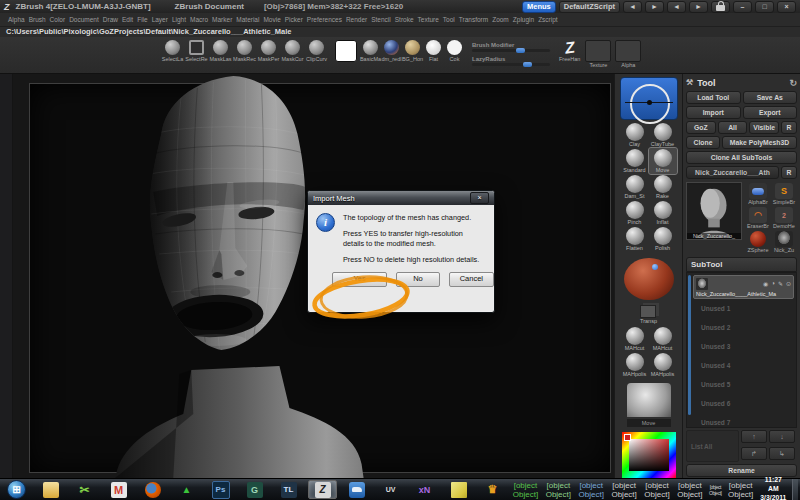 The image size is (800, 500). I want to click on taskbar-app-topogun: TL, so click(288, 490).